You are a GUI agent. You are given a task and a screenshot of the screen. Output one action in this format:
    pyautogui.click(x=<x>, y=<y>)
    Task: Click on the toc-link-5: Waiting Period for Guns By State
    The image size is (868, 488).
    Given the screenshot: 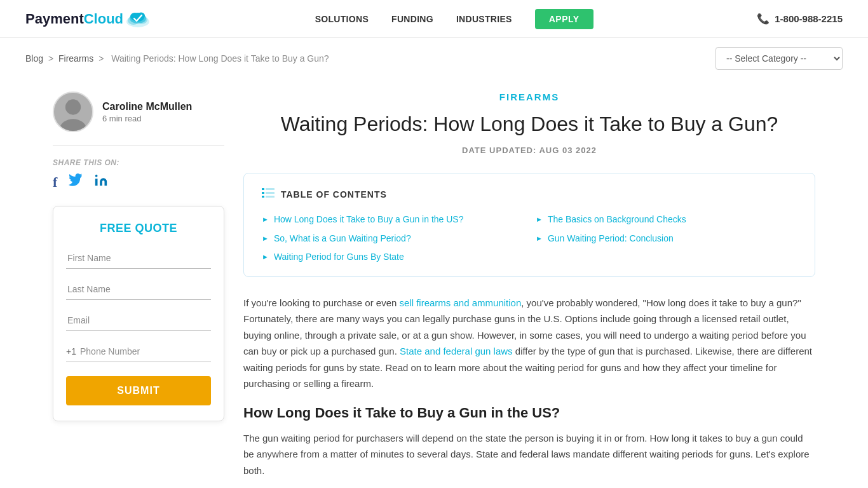 What is the action you would take?
    pyautogui.click(x=339, y=257)
    